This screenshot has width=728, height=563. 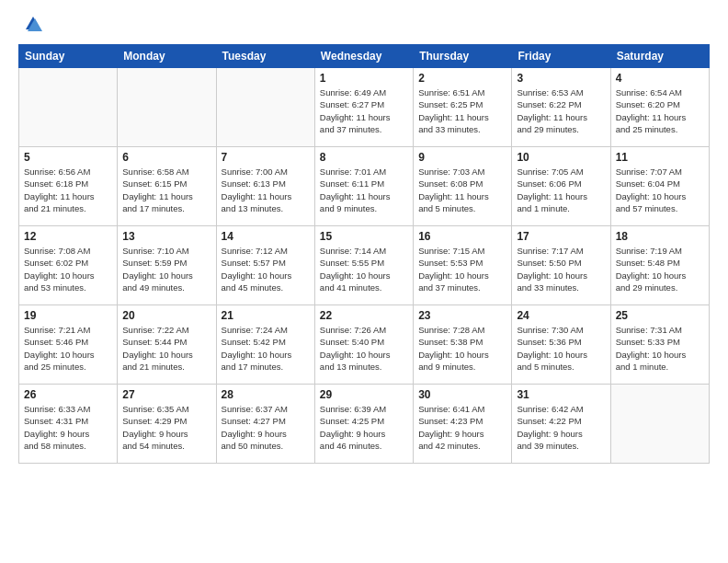 I want to click on calendar-cell: 11Sunrise: 7:07 AMSunset: 6:04 PMDayligh…, so click(x=660, y=187).